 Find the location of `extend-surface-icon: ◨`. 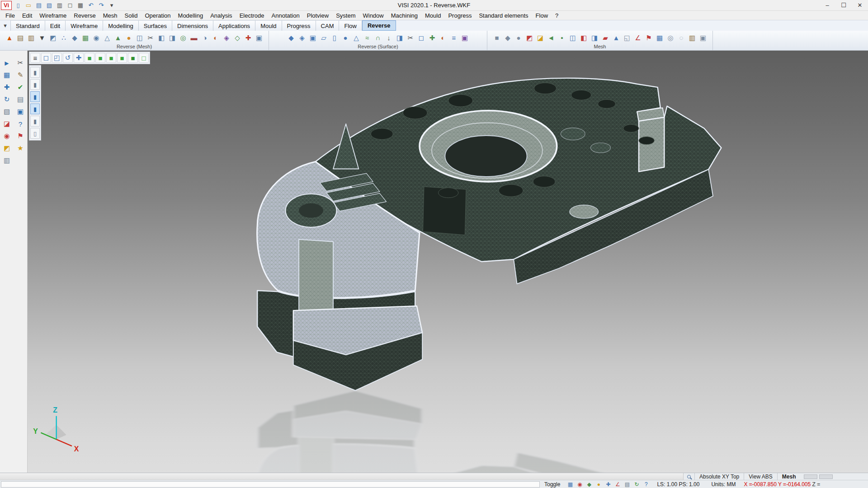

extend-surface-icon: ◨ is located at coordinates (400, 38).